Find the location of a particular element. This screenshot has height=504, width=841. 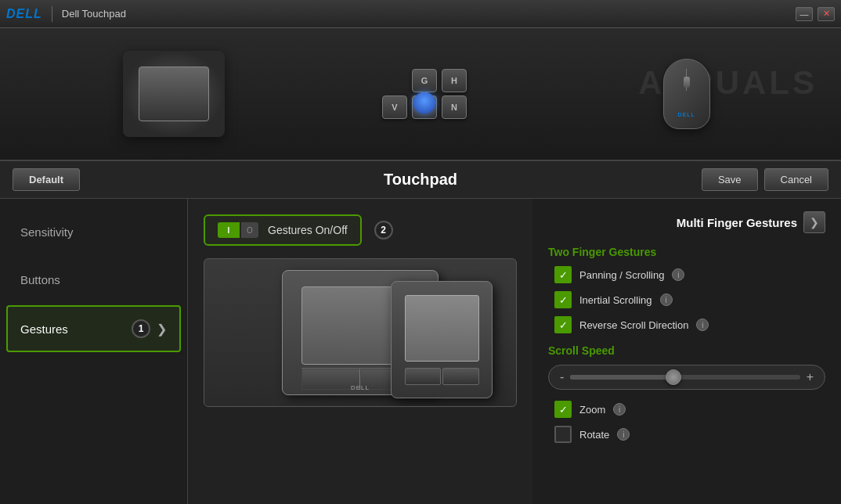

toolbar-title: Touchpad is located at coordinates (420, 180).